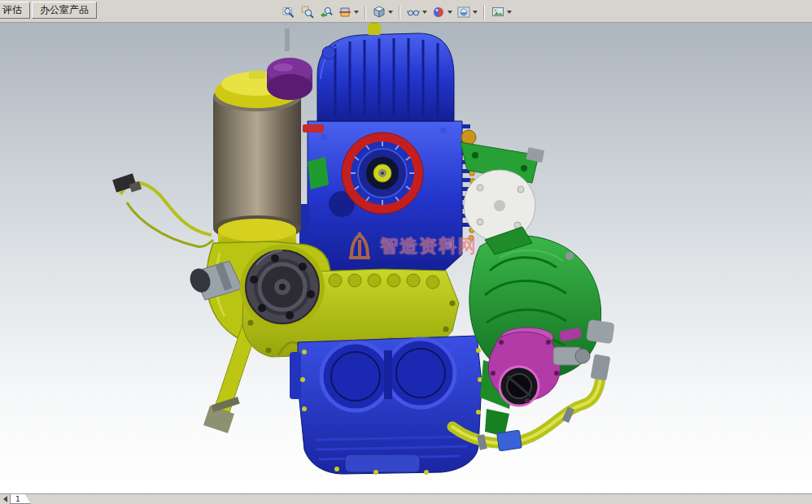  What do you see at coordinates (308, 12) in the screenshot?
I see `zoom-to-area-button` at bounding box center [308, 12].